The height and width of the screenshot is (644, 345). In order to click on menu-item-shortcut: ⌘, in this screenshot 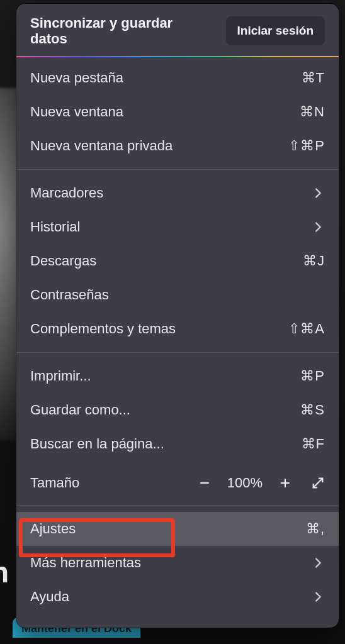, I will do `click(315, 529)`.